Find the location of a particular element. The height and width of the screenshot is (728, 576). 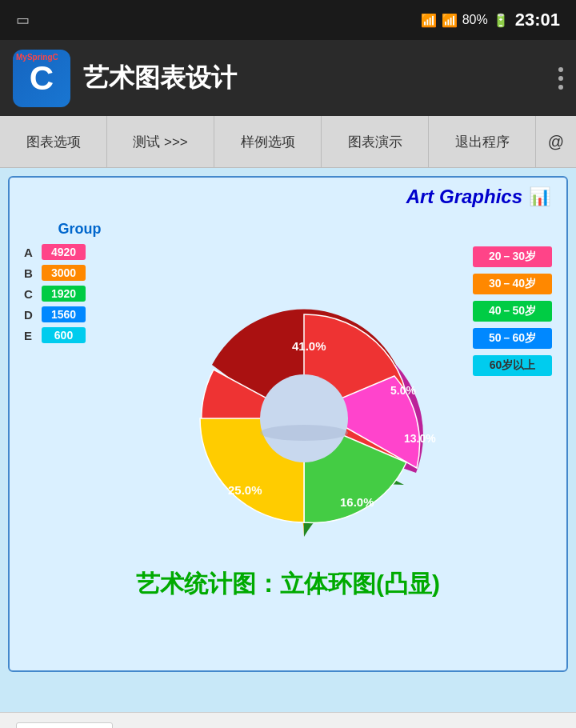

chart-subtitle: 艺术统计图：立体环图(凸显) is located at coordinates (288, 584).